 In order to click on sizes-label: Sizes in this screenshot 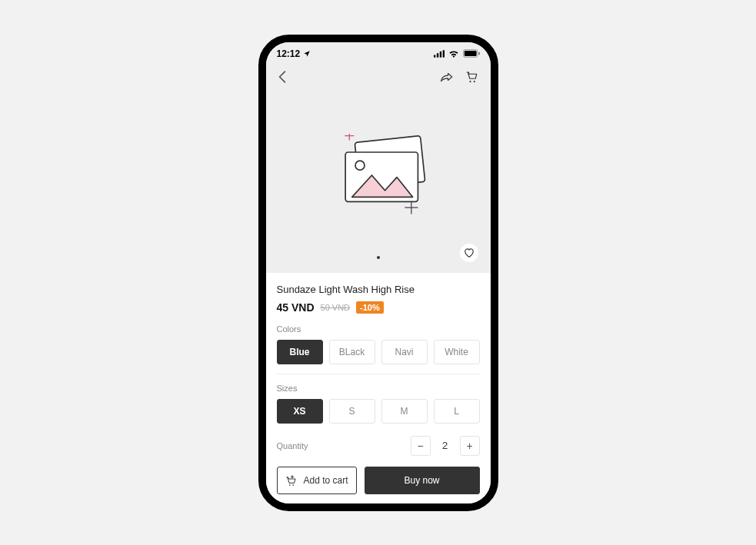, I will do `click(378, 388)`.